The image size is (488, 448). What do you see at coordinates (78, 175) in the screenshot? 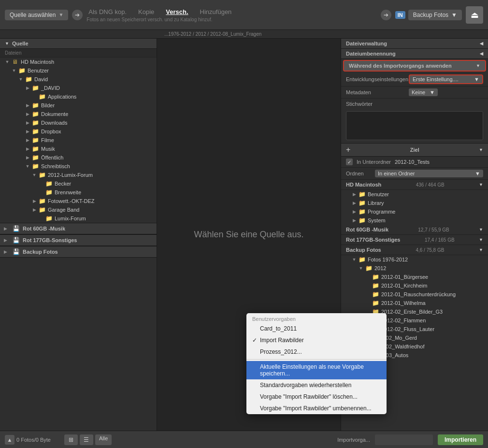
I see `tree-item-lumix-forum-2012: ▼ 📁 2012-Lumix-Forum` at bounding box center [78, 175].